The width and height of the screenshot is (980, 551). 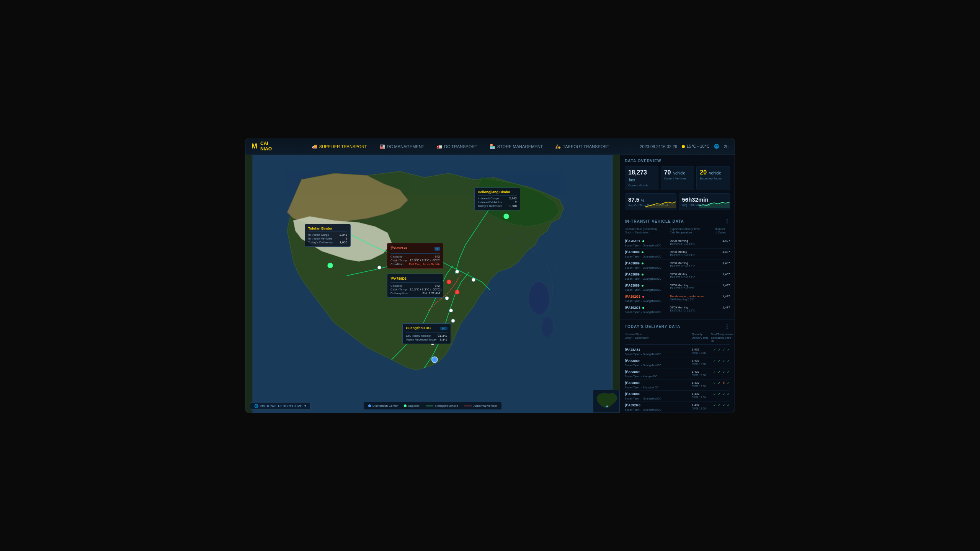 I want to click on status-dot-warning, so click(x=643, y=297).